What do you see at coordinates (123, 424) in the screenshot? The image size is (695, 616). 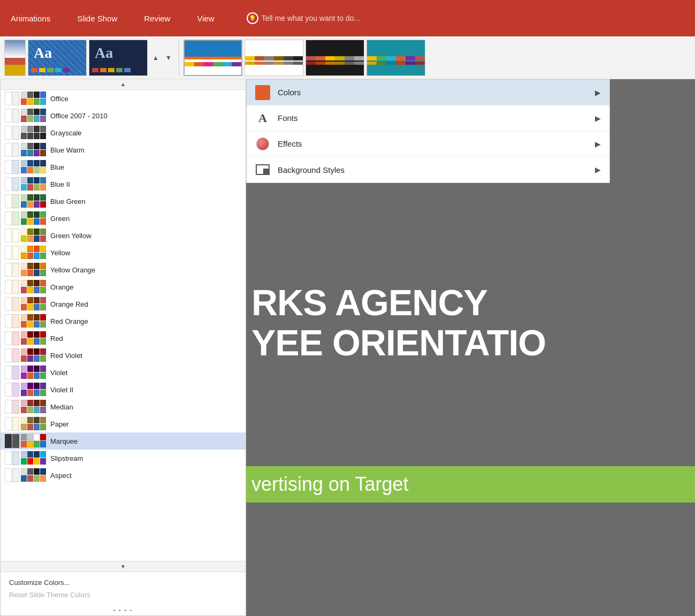 I see `list-item: Paper` at bounding box center [123, 424].